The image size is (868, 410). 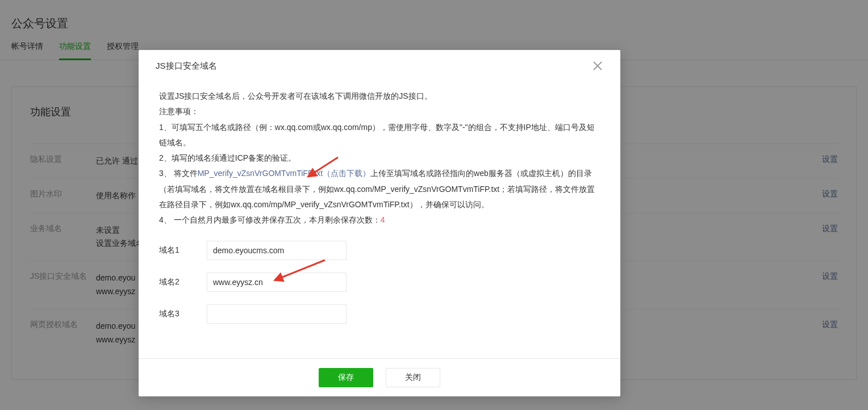 What do you see at coordinates (379, 220) in the screenshot?
I see `notice-4: 4、 一个自然月内最多可修改并保存五次，本月剩余保存次数：4` at bounding box center [379, 220].